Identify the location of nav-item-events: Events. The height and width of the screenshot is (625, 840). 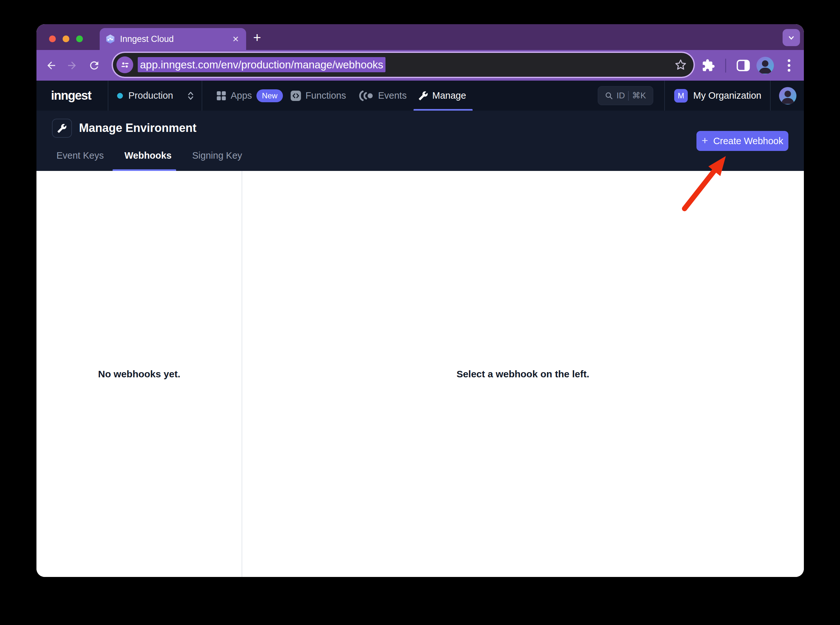
(383, 95).